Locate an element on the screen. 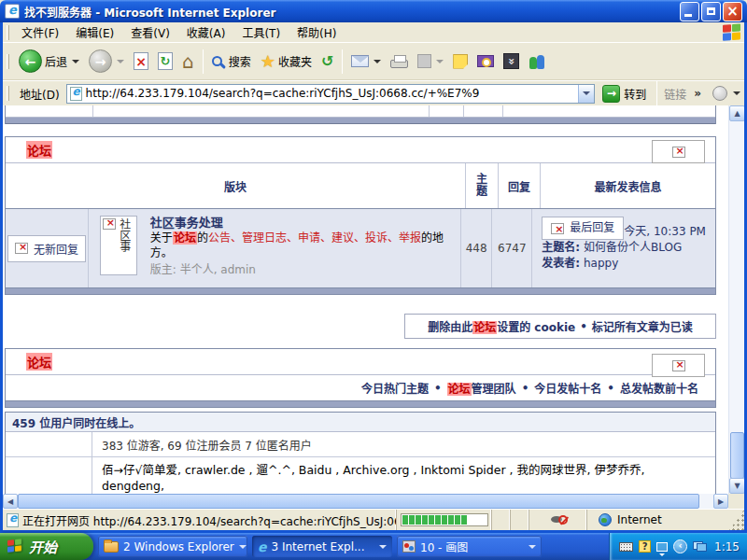 The width and height of the screenshot is (747, 560). forum-table-headers: 版块 主题 回复 最新发表信息 is located at coordinates (360, 187).